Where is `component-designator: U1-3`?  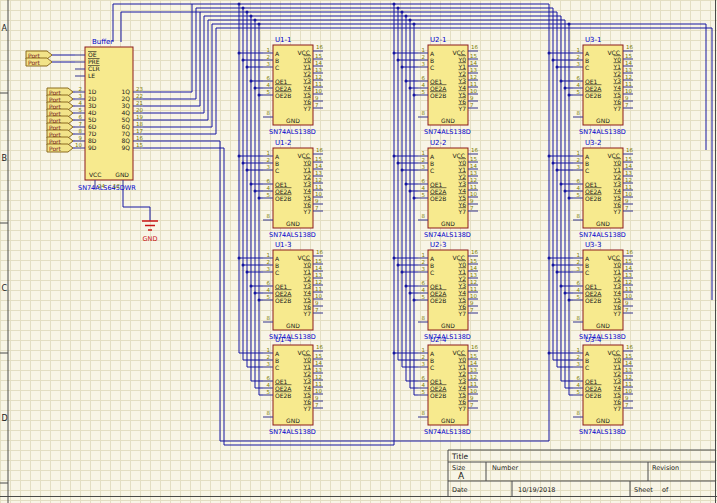 component-designator: U1-3 is located at coordinates (284, 245).